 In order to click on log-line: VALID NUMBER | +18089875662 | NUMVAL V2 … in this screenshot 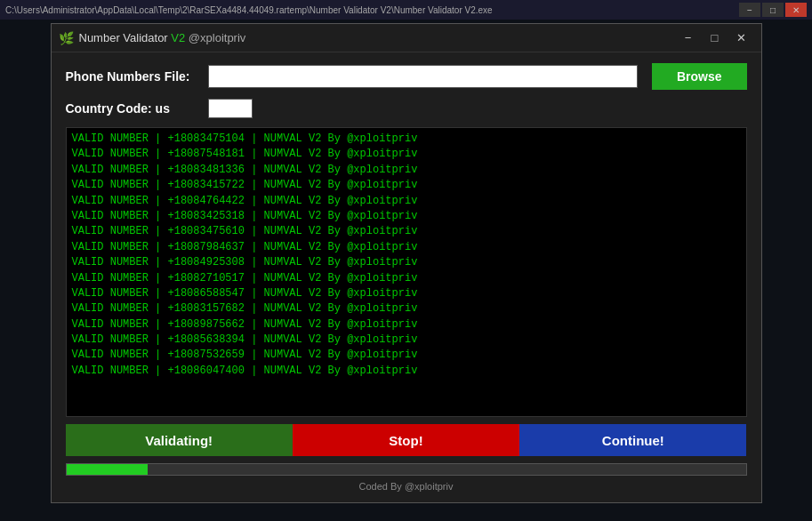, I will do `click(406, 325)`.